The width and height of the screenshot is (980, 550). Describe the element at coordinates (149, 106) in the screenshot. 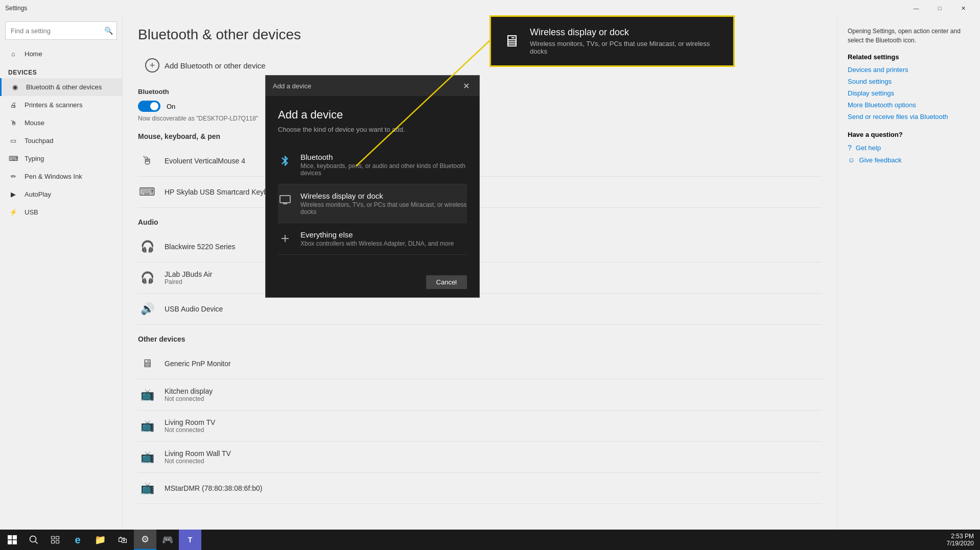

I see `bluetooth-toggle` at that location.